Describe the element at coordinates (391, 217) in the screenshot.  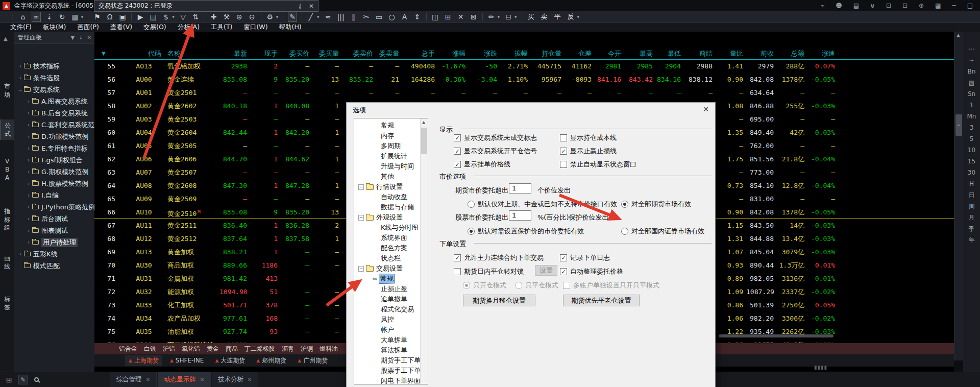
I see `options-tree-item: −外观设置` at that location.